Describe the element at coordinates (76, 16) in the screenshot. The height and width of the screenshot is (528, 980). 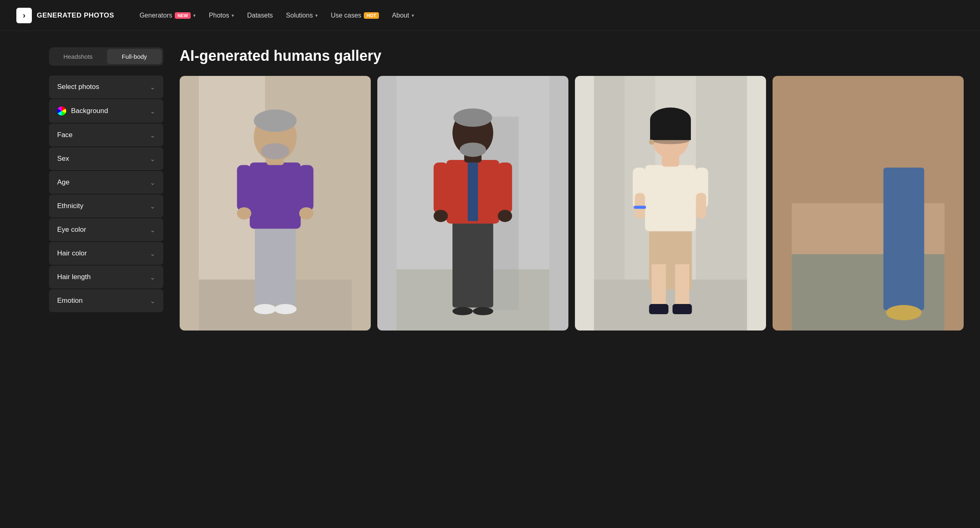
I see `logo-text: GENERATED PHOTOS` at that location.